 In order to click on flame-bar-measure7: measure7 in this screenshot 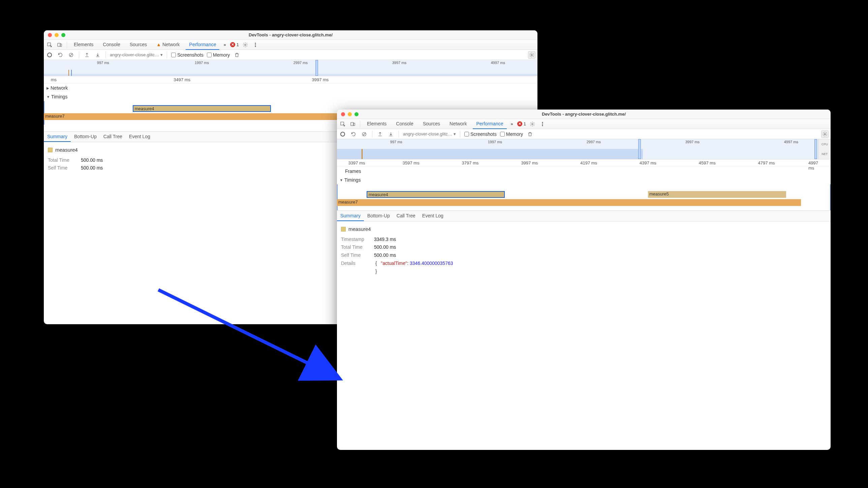, I will do `click(569, 203)`.